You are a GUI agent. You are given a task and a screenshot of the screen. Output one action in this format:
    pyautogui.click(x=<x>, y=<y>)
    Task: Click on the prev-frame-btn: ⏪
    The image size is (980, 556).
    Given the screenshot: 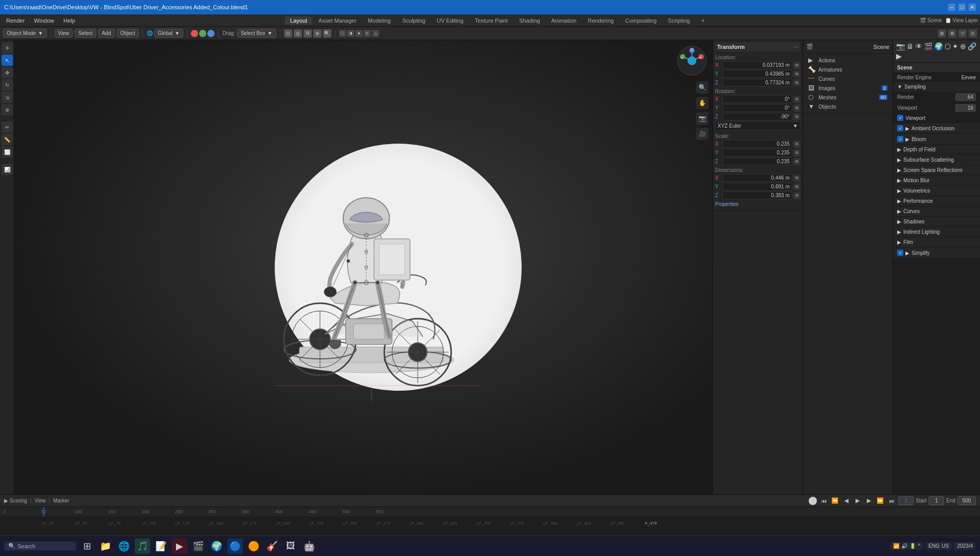 What is the action you would take?
    pyautogui.click(x=835, y=501)
    